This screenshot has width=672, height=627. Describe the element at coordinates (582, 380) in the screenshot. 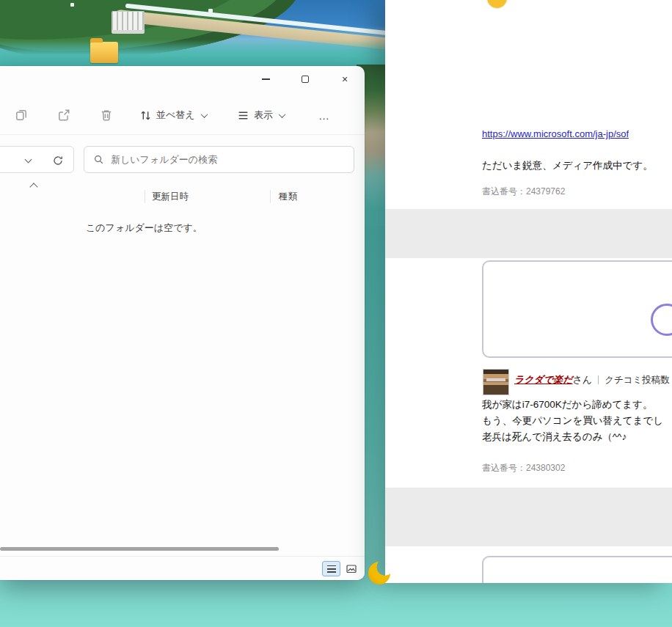

I see `post2-username-suffix: さん` at that location.